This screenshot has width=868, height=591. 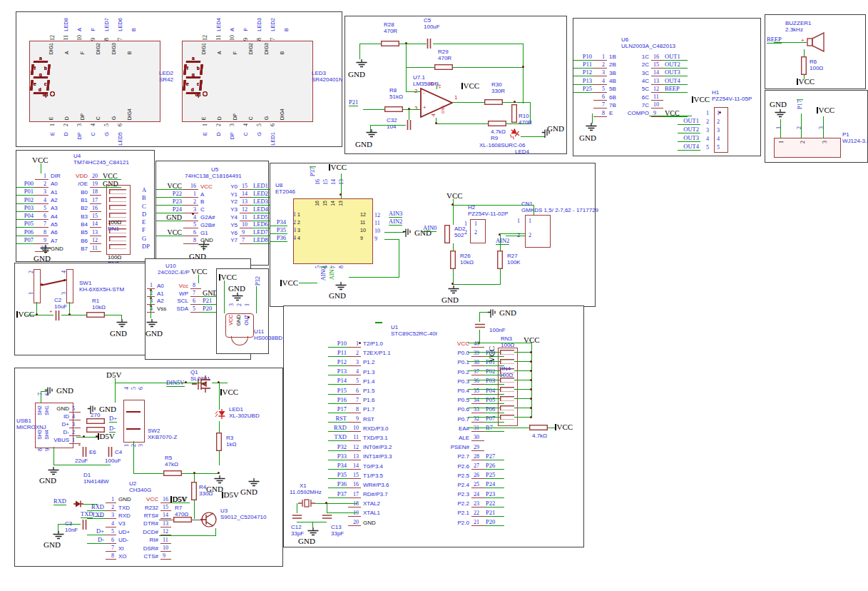 I want to click on usb-series-resistor, so click(x=96, y=421).